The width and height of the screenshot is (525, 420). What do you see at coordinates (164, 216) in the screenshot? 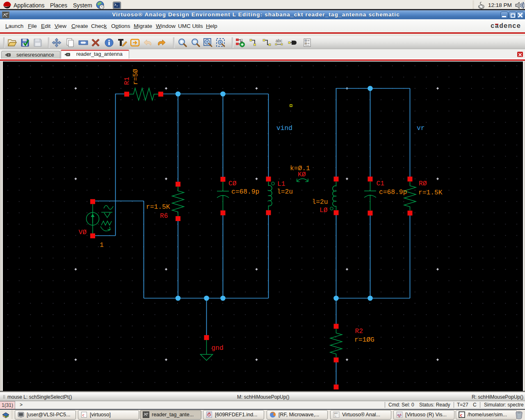
I see `svg-text: R6` at bounding box center [164, 216].